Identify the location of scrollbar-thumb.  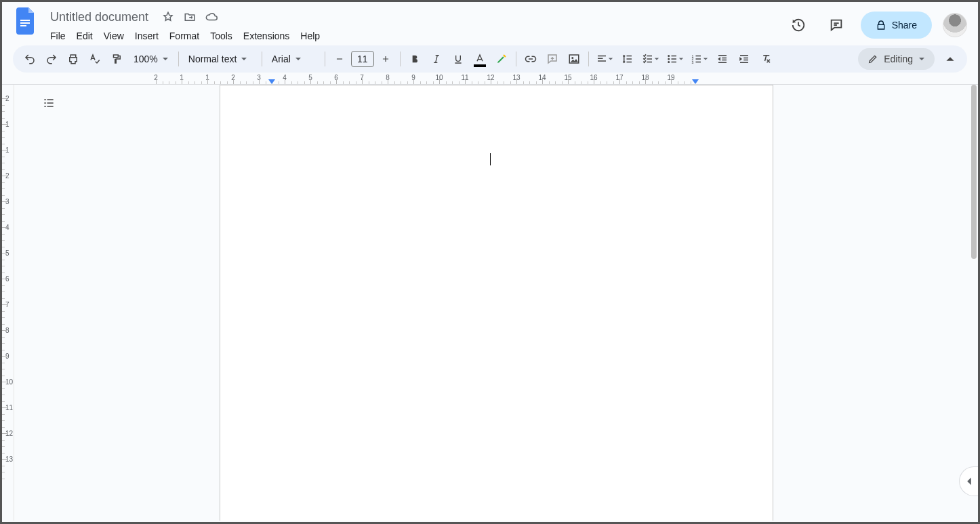
(974, 172).